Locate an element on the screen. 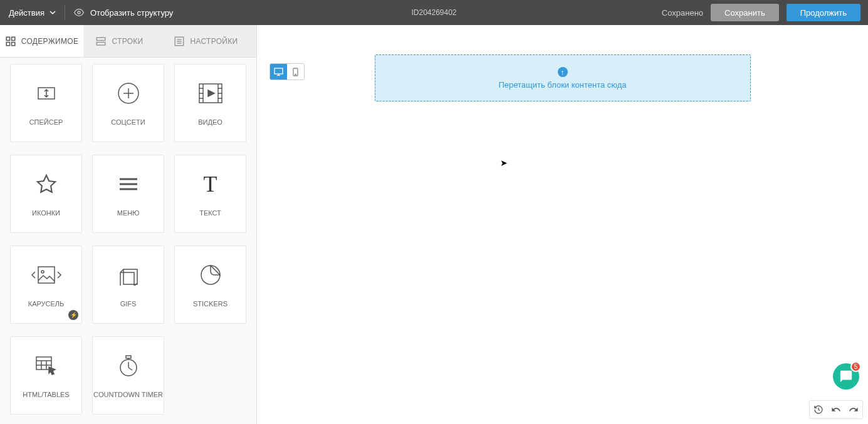 This screenshot has height=424, width=868. chat-badge: 5 is located at coordinates (856, 367).